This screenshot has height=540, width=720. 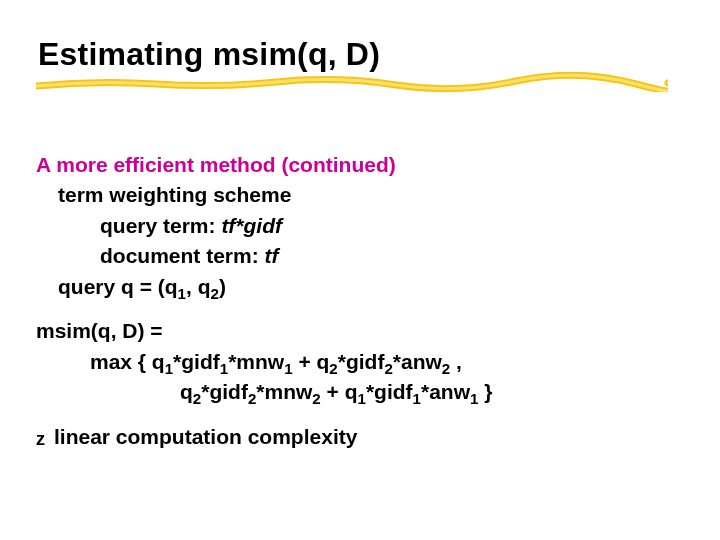 I want to click on msim-lhs: msim(q, D) =, so click(x=360, y=331).